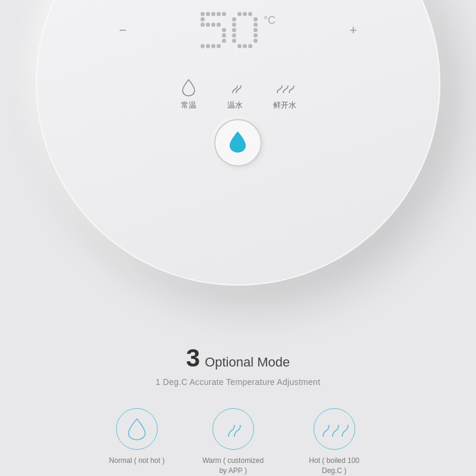 The image size is (476, 476). I want to click on drop-icon, so click(189, 87).